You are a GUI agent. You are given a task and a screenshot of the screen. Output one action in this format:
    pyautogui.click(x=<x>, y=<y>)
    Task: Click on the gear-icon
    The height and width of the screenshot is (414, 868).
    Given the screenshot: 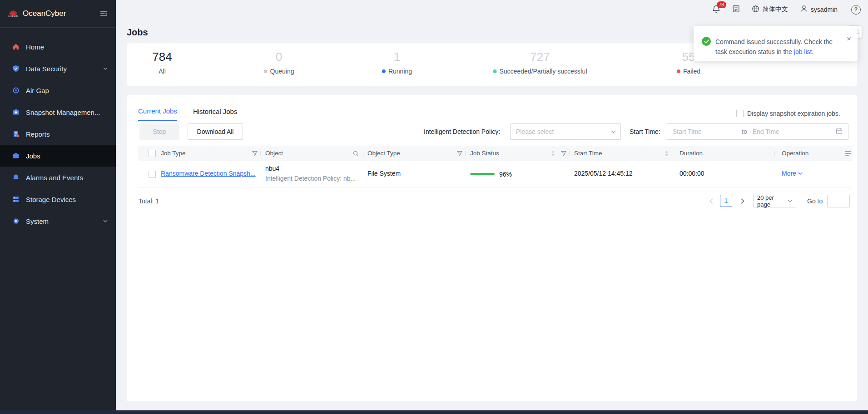 What is the action you would take?
    pyautogui.click(x=16, y=221)
    